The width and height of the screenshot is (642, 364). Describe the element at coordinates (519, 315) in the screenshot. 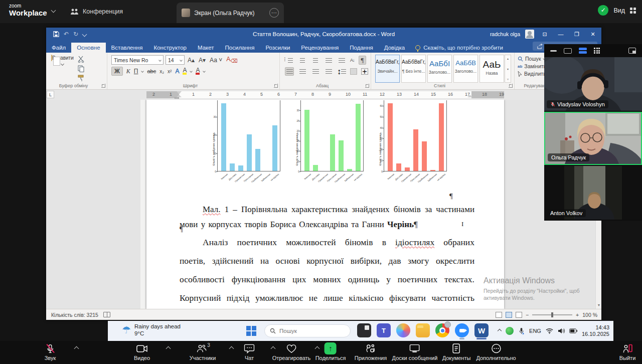

I see `web-layout-icon` at that location.